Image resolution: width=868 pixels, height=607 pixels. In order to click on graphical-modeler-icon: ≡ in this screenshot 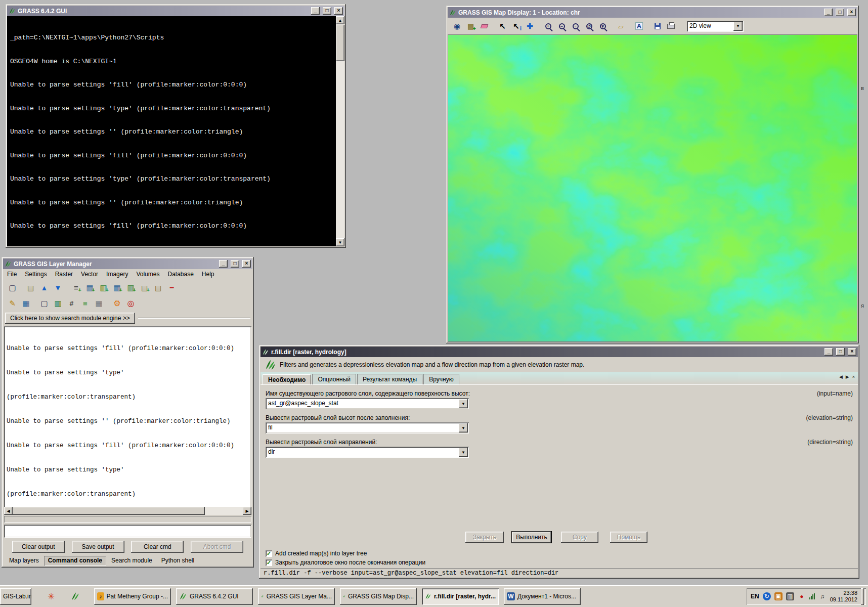, I will do `click(85, 304)`.